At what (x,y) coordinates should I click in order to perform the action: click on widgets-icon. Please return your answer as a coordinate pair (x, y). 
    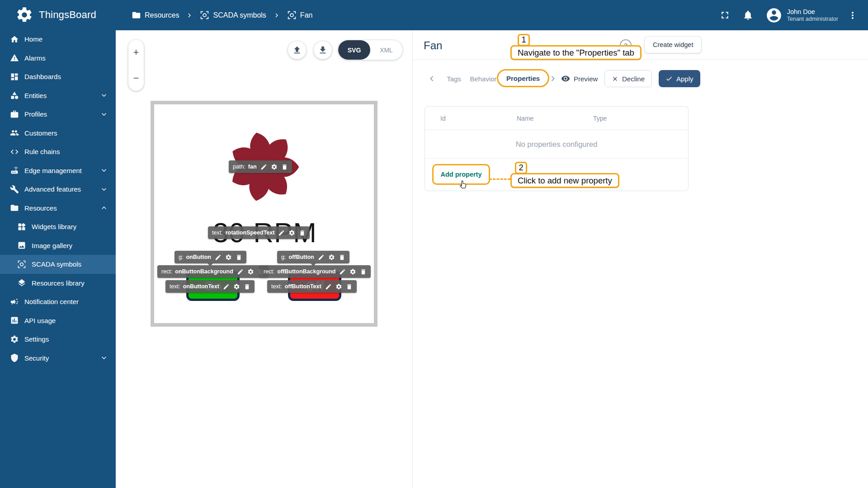
    Looking at the image, I should click on (22, 227).